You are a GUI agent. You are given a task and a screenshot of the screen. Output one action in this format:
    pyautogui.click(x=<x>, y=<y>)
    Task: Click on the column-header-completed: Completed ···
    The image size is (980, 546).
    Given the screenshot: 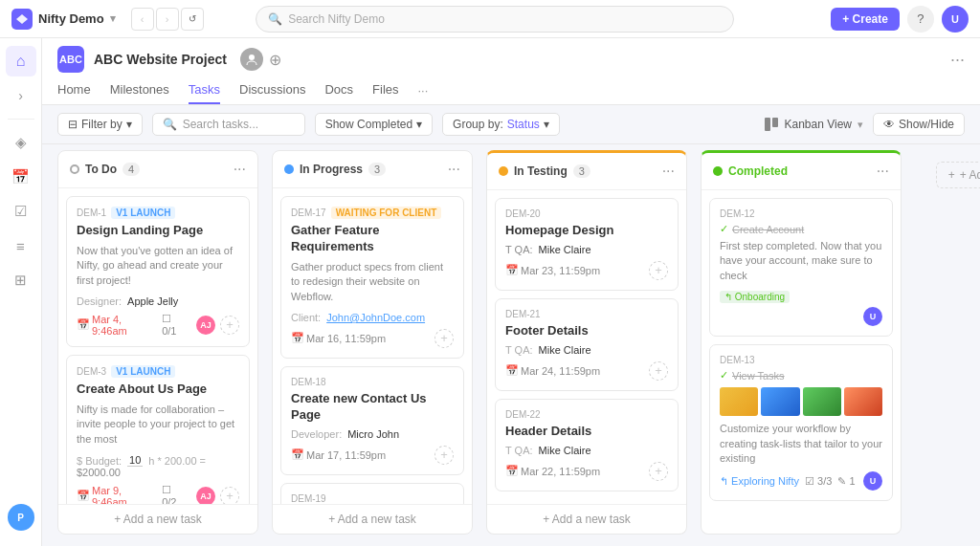 What is the action you would take?
    pyautogui.click(x=801, y=172)
    